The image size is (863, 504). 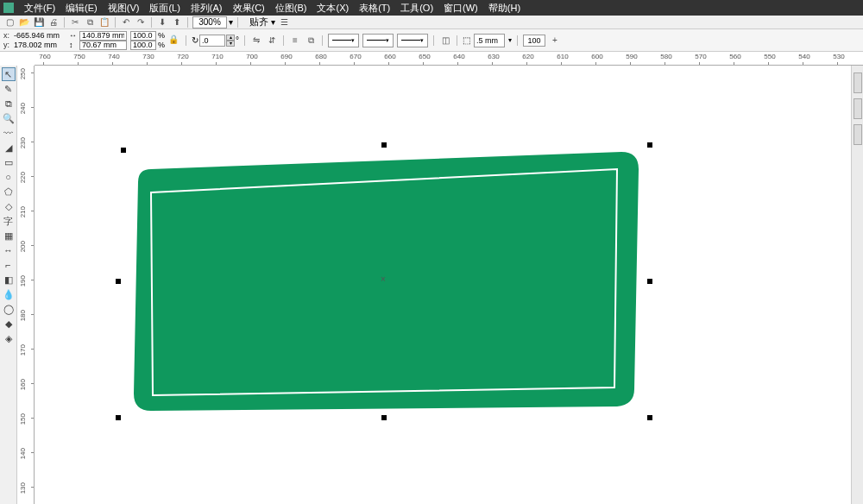 What do you see at coordinates (445, 41) in the screenshot?
I see `wrap-icon: ◫` at bounding box center [445, 41].